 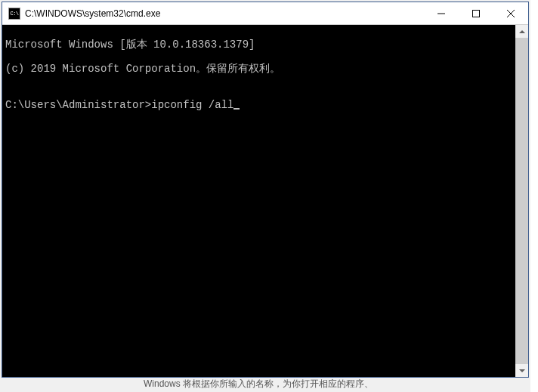 I want to click on titlebar: C:\ C:\WINDOWS\system32\cmd.exe, so click(x=265, y=14).